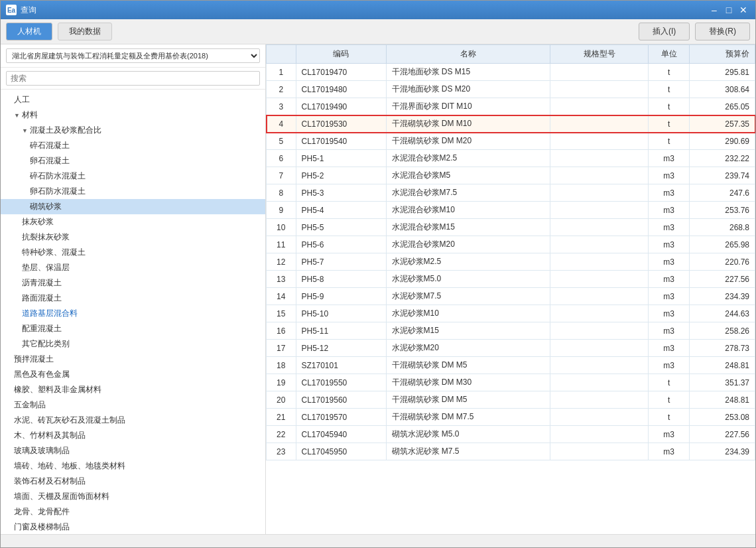 Image resolution: width=756 pixels, height=548 pixels. What do you see at coordinates (511, 124) in the screenshot?
I see `table-row: 4 CL17019530 干混砌筑砂浆 DM M10 t 257.35` at bounding box center [511, 124].